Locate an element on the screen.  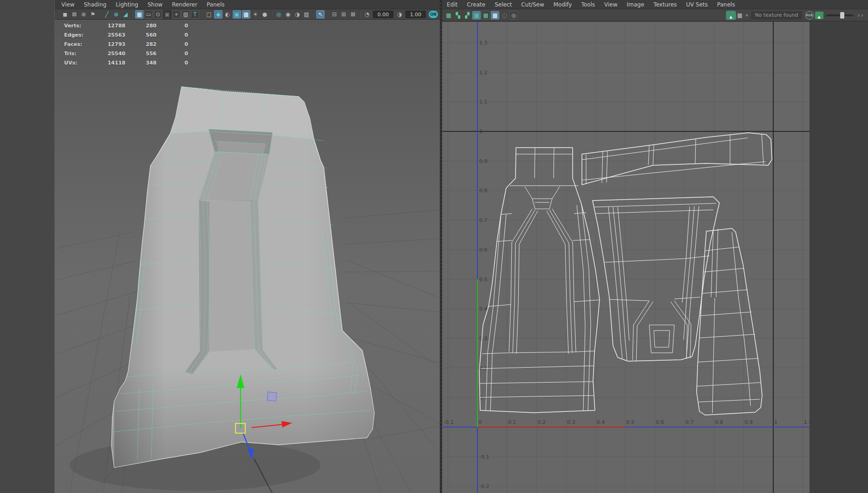
film-gate-toggle-icon: ▭ is located at coordinates (149, 14).